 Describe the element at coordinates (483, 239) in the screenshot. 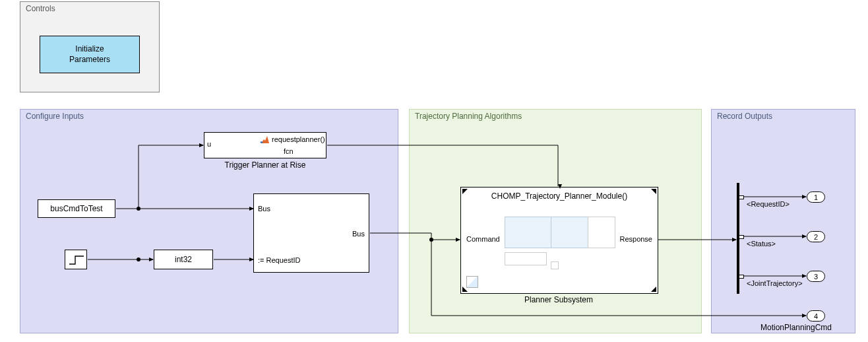

I see `planner-port-command: Command` at that location.